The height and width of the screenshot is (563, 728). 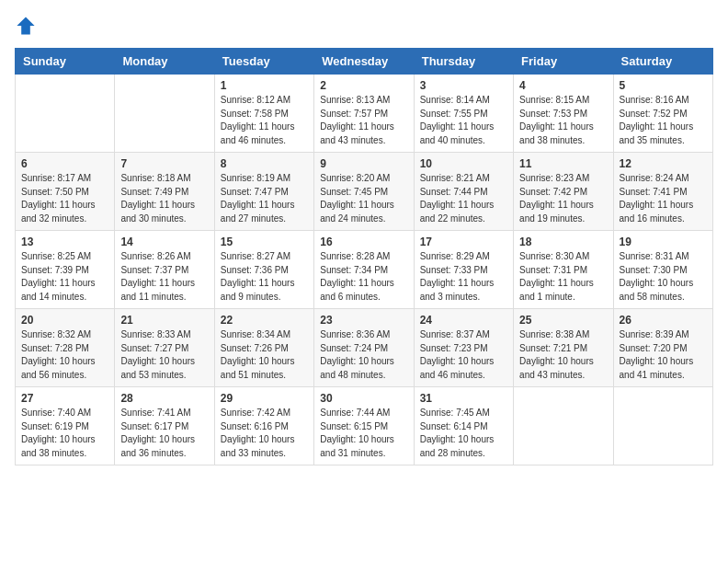 I want to click on calendar-cell: 10Sunrise: 8:21 AM Sunset: 7:44 PM Dayli…, so click(x=463, y=191).